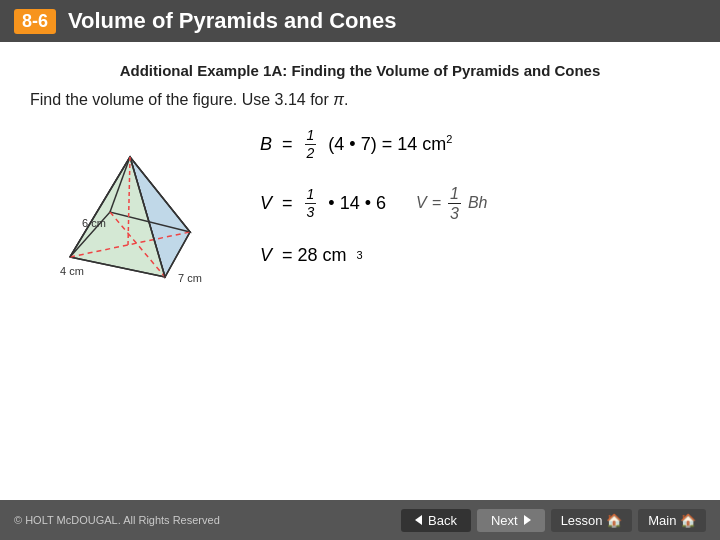  What do you see at coordinates (360, 100) in the screenshot?
I see `problem-statement: Find the volume of the figure. Use 3.14 …` at bounding box center [360, 100].